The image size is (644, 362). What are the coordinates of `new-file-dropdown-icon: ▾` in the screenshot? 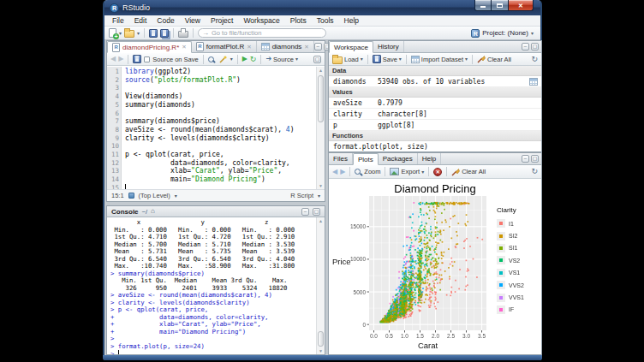 It's located at (120, 33).